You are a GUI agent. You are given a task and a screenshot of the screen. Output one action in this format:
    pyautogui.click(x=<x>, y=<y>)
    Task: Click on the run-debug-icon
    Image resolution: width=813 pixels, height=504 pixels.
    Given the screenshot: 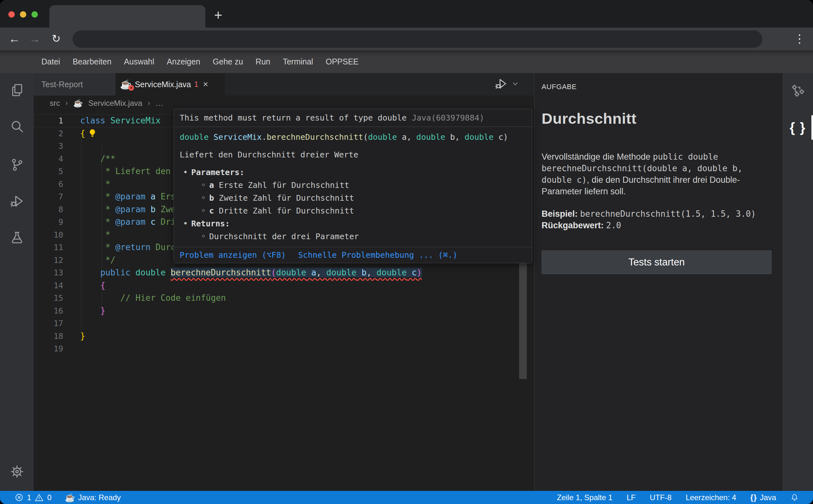 What is the action you would take?
    pyautogui.click(x=17, y=201)
    